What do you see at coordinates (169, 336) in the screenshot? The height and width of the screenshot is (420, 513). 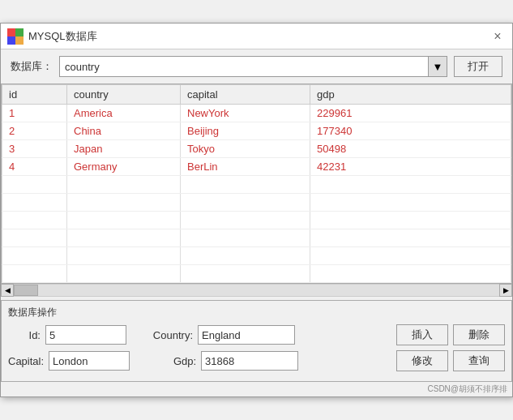 I see `country-label: Country:` at bounding box center [169, 336].